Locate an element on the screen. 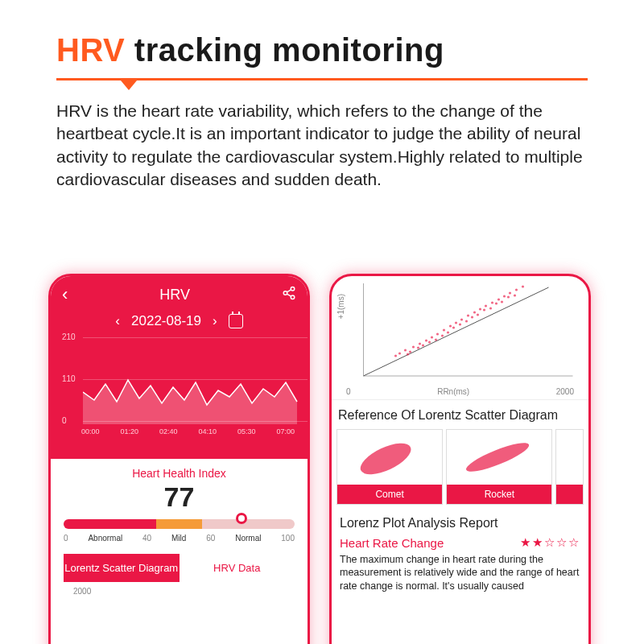 The height and width of the screenshot is (644, 644). headline-rest: tracking monitoring is located at coordinates (285, 50).